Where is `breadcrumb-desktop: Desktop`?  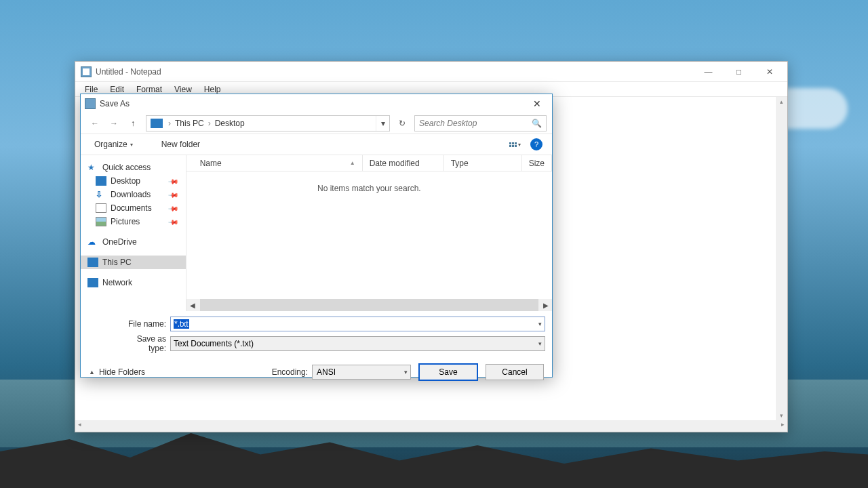
breadcrumb-desktop: Desktop is located at coordinates (230, 123).